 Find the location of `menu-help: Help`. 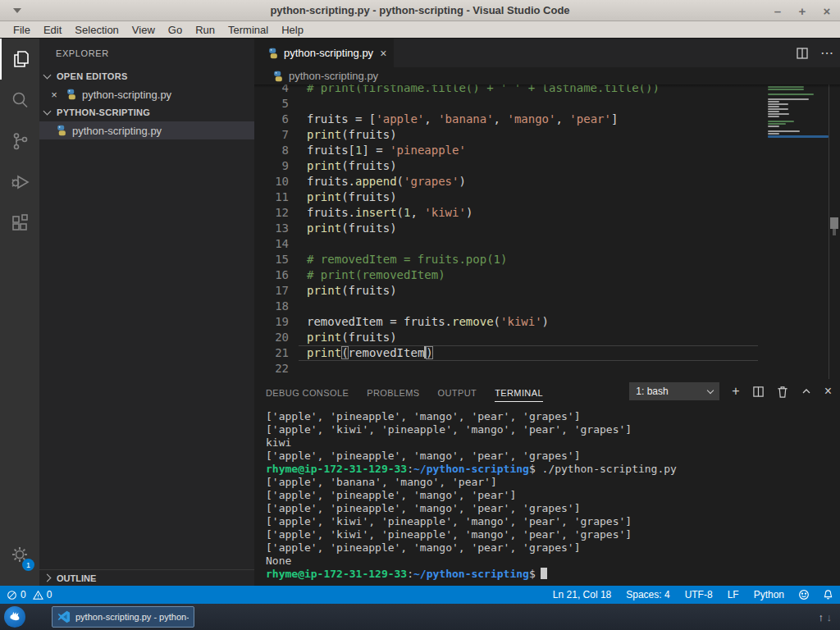

menu-help: Help is located at coordinates (292, 30).